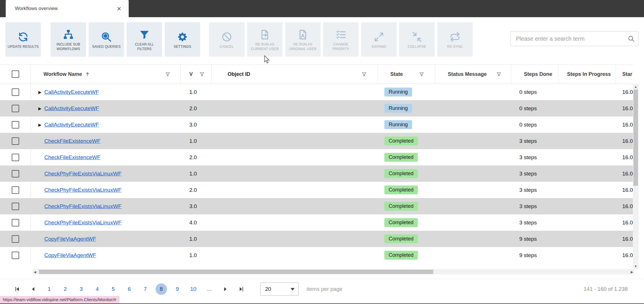  What do you see at coordinates (161, 289) in the screenshot?
I see `page-number: 8` at bounding box center [161, 289].